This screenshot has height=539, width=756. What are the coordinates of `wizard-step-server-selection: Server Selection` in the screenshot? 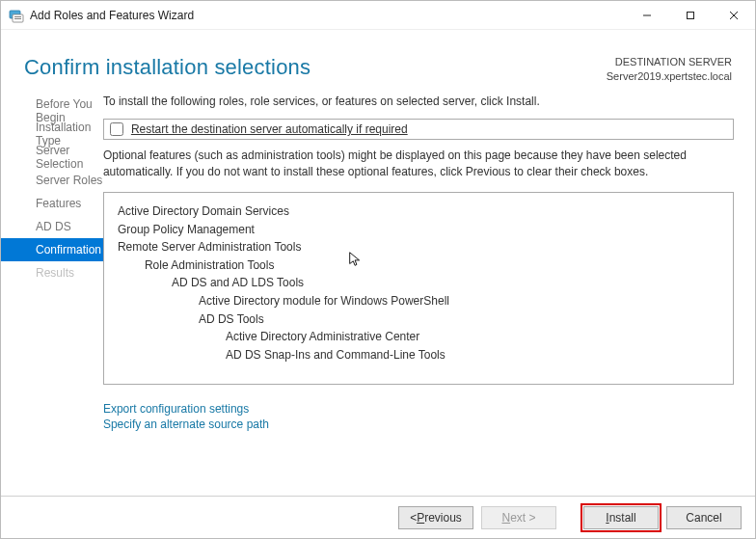 It's located at (52, 157).